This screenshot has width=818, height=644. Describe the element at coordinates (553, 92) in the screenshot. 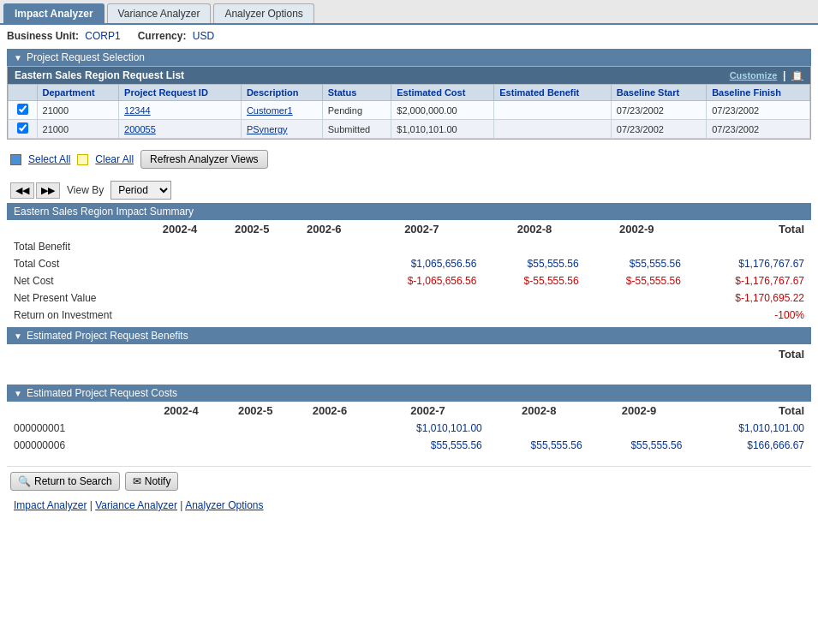

I see `col-estimated-benefit: Estimated Benefit` at that location.